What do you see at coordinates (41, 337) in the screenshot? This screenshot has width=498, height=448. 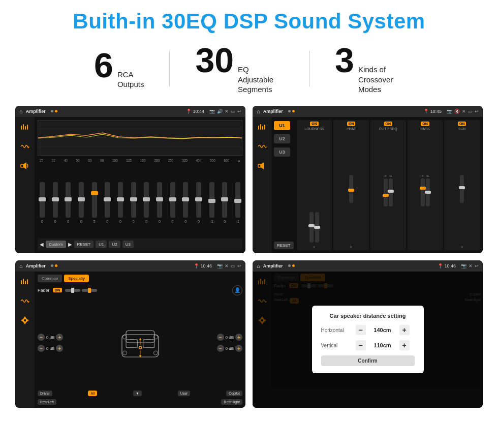 I see `minus-btn-1: −` at bounding box center [41, 337].